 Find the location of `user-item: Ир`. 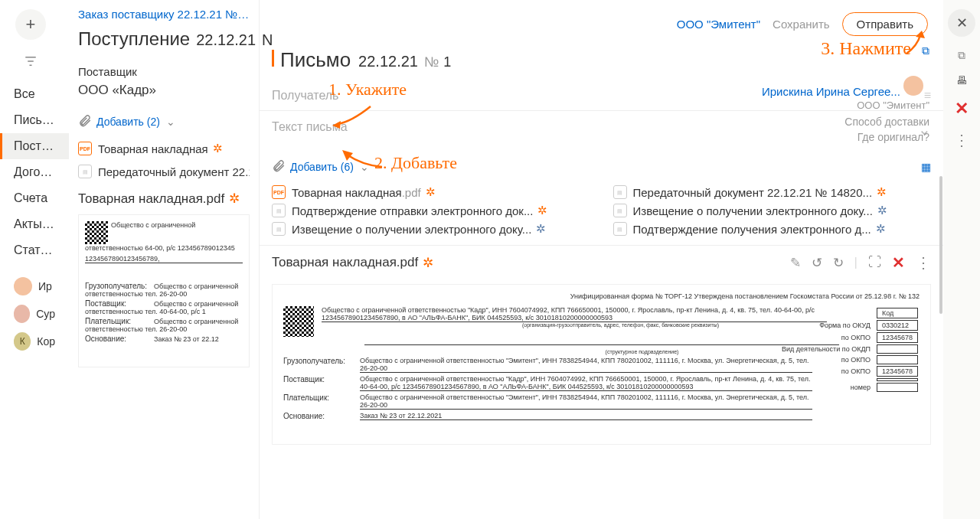

user-item: Ир is located at coordinates (34, 286).